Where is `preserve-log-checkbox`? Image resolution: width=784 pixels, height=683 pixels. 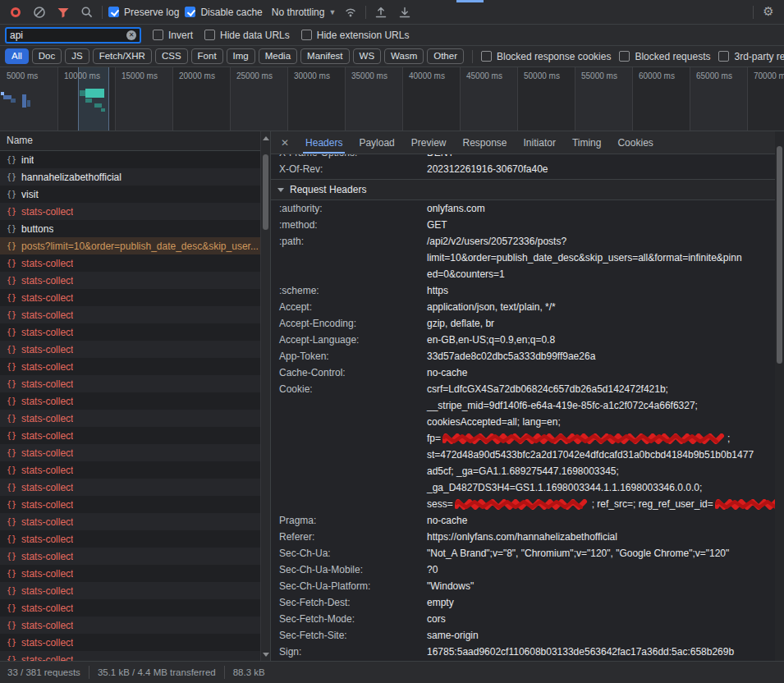
preserve-log-checkbox is located at coordinates (113, 11).